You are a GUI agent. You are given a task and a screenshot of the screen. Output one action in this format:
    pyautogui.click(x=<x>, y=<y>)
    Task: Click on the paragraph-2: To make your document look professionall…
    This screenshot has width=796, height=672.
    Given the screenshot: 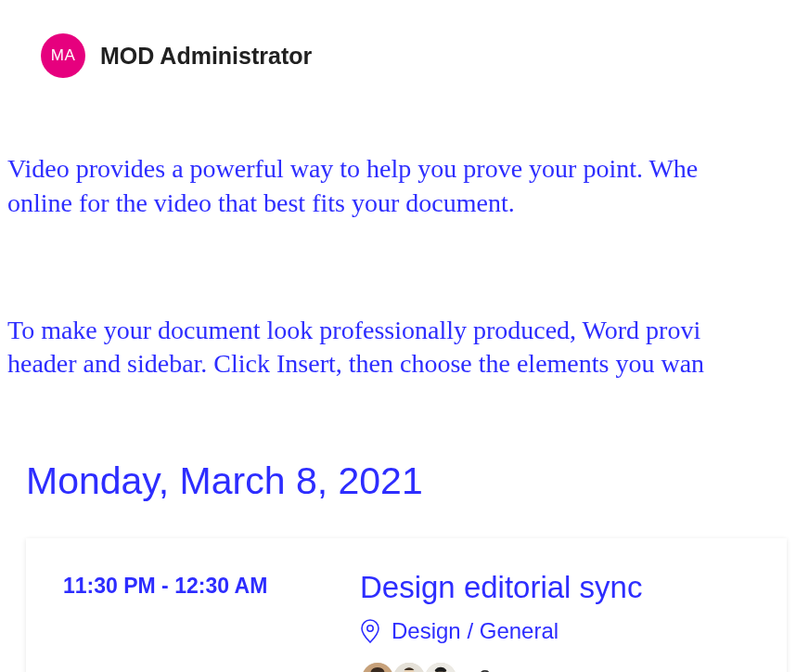 What is the action you would take?
    pyautogui.click(x=402, y=347)
    